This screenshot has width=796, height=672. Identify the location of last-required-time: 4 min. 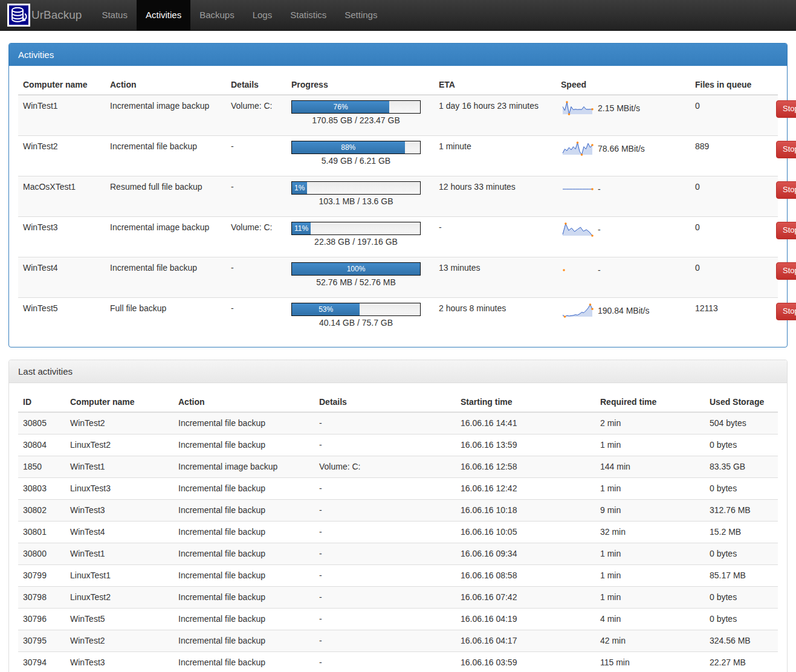
(650, 619).